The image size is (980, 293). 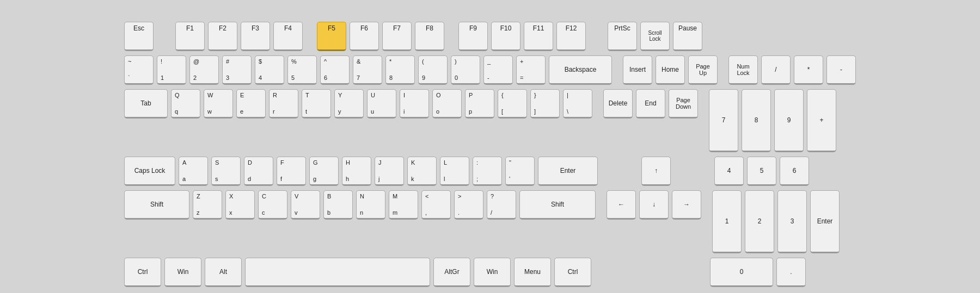 What do you see at coordinates (240, 205) in the screenshot?
I see `key-x: X x` at bounding box center [240, 205].